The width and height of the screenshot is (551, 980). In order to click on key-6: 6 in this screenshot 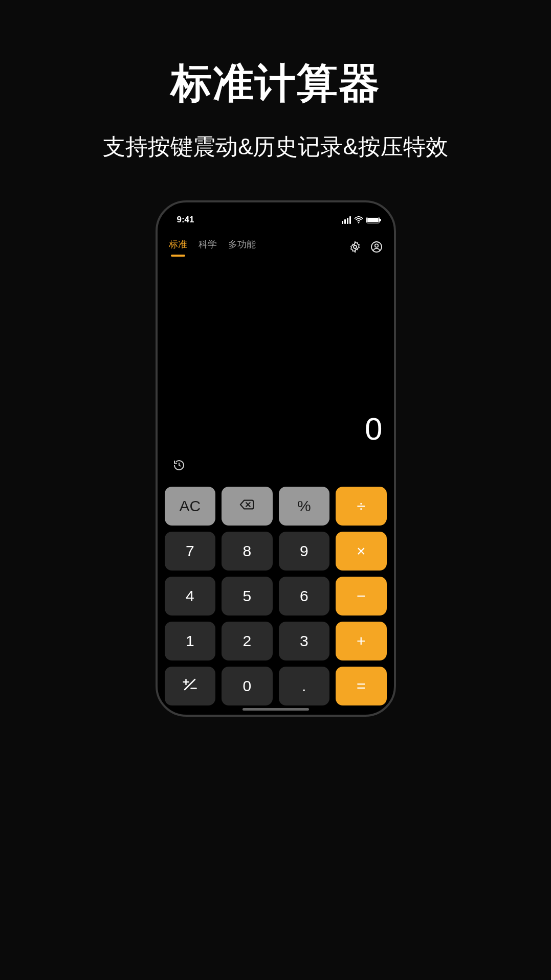, I will do `click(304, 596)`.